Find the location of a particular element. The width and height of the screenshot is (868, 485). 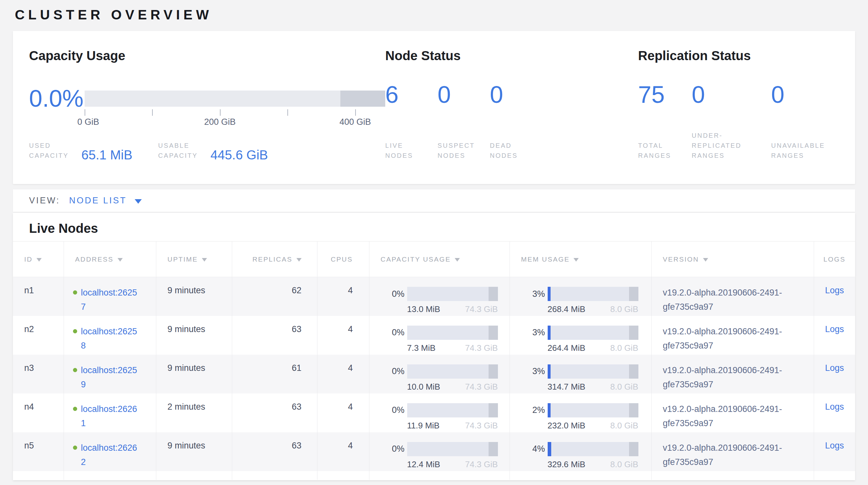

usage-used-value: 10.0 MiB is located at coordinates (424, 387).